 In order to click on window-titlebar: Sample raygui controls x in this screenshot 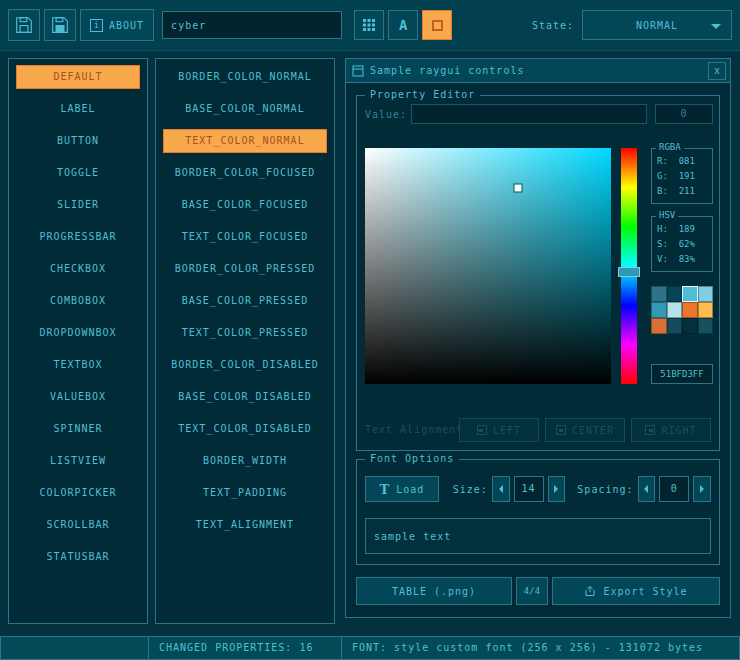, I will do `click(538, 71)`.